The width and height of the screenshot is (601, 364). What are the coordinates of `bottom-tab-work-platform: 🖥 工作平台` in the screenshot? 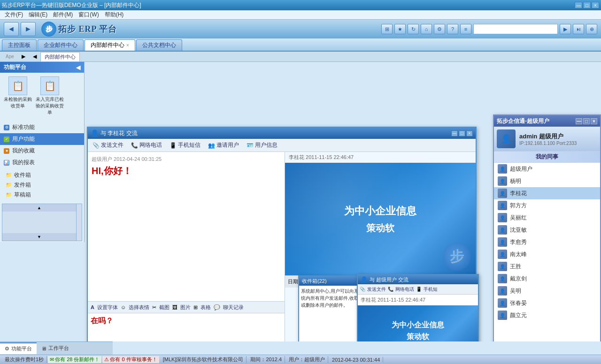 It's located at (55, 348).